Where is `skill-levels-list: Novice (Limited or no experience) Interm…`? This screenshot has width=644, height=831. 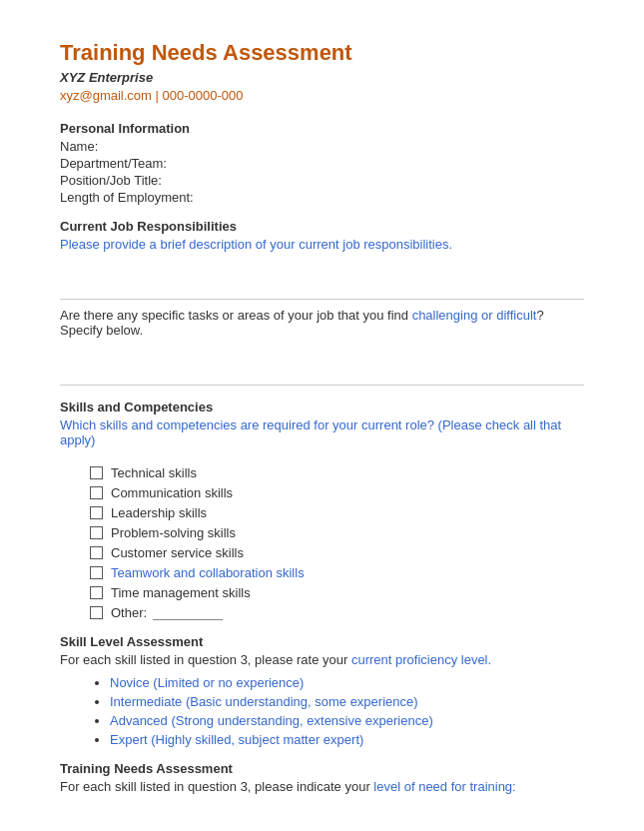
skill-levels-list: Novice (Limited or no experience) Interm… is located at coordinates (322, 711).